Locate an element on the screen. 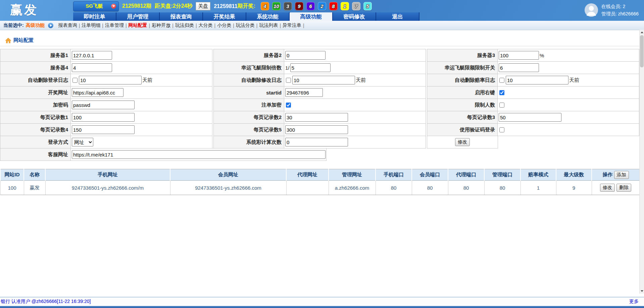 This screenshot has height=308, width=644. percent-suffix: % is located at coordinates (542, 56).